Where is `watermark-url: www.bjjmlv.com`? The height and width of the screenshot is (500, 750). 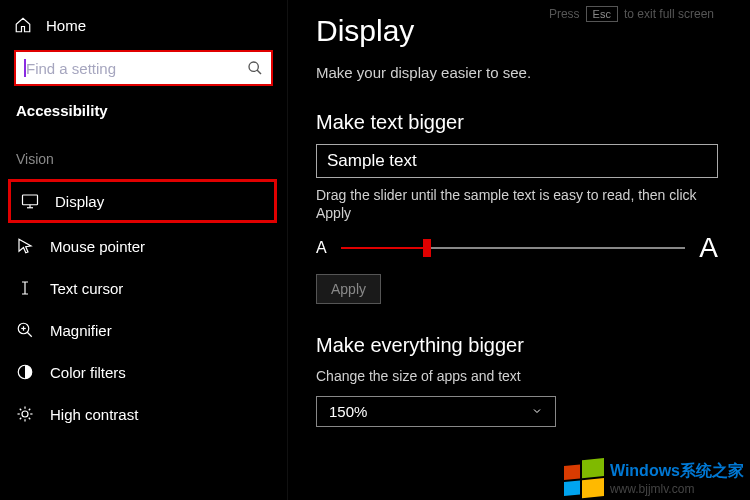 watermark-url: www.bjjmlv.com is located at coordinates (677, 489).